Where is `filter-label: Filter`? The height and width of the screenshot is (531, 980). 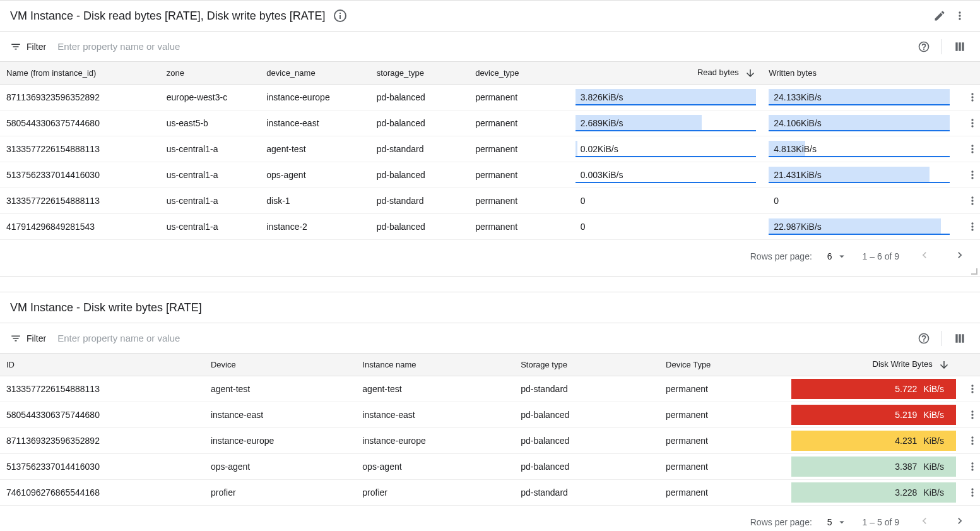
filter-label: Filter is located at coordinates (37, 338).